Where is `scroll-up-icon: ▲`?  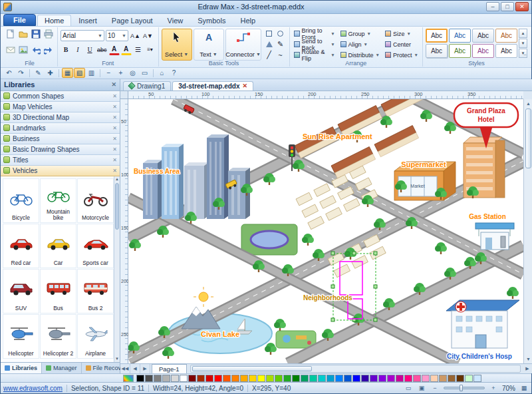
scroll-up-icon: ▲ is located at coordinates (528, 104).